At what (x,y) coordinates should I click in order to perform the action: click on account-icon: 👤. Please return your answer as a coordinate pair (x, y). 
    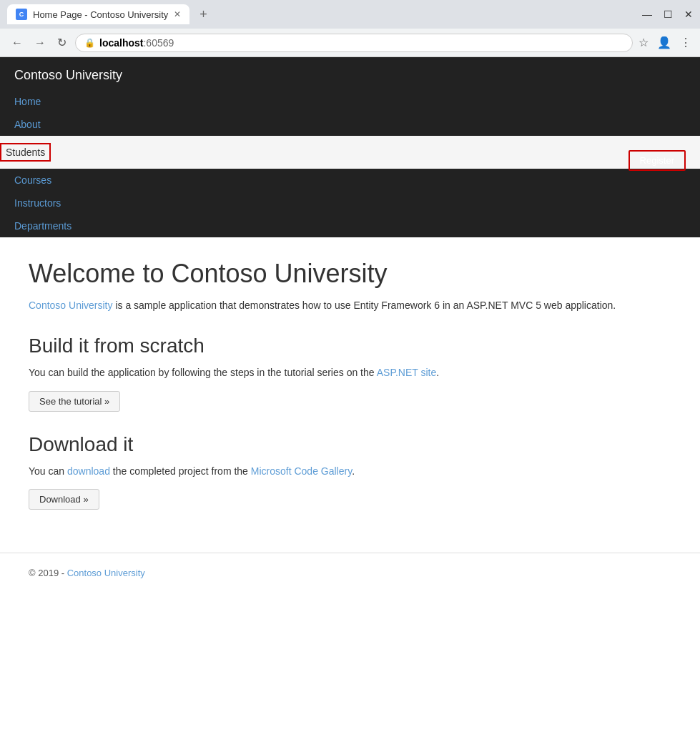
    Looking at the image, I should click on (664, 43).